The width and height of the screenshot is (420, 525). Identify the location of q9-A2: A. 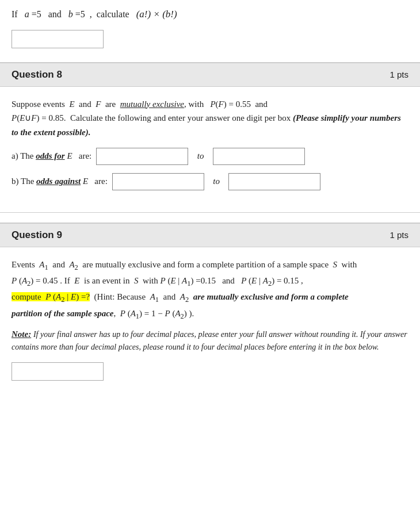
(71, 265).